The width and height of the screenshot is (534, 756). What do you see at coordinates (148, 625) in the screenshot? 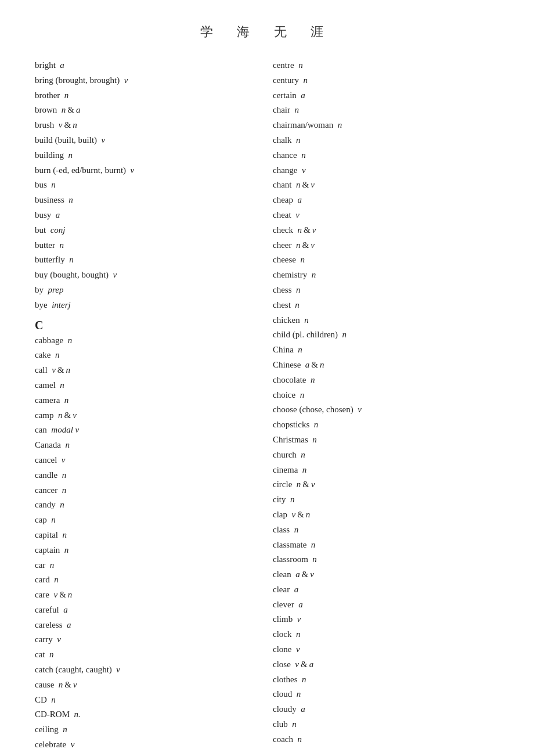
I see `word-entry: careless a` at bounding box center [148, 625].